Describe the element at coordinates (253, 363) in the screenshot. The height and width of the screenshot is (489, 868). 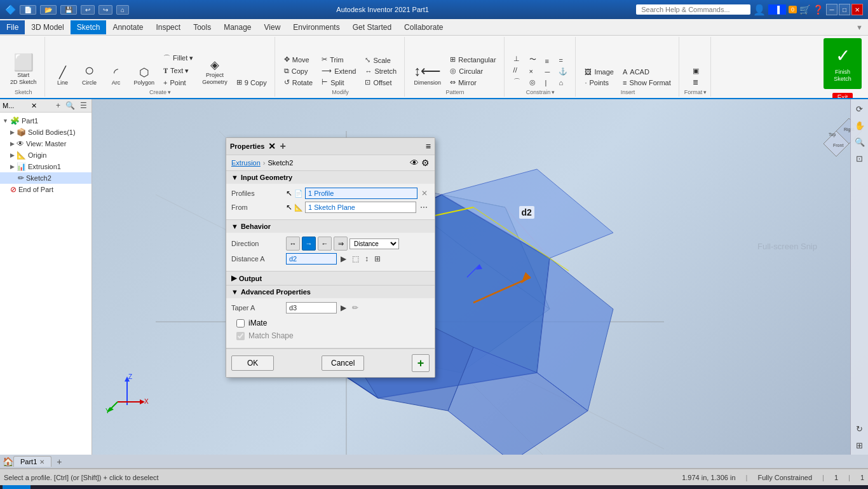
I see `ok-button: OK` at that location.